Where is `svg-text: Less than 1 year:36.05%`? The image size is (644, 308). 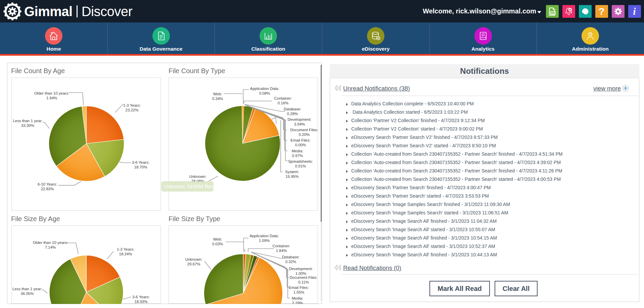
svg-text: Less than 1 year:36.05% is located at coordinates (27, 291).